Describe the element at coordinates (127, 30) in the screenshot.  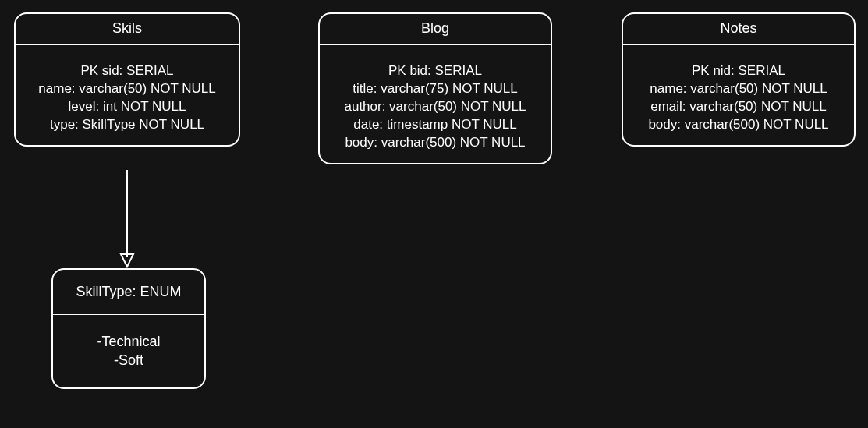
I see `entity-skills-title: Skils` at that location.